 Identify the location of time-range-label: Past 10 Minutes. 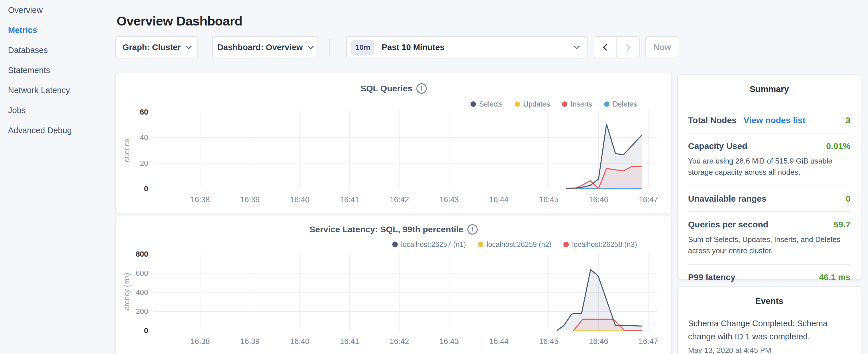
(474, 47).